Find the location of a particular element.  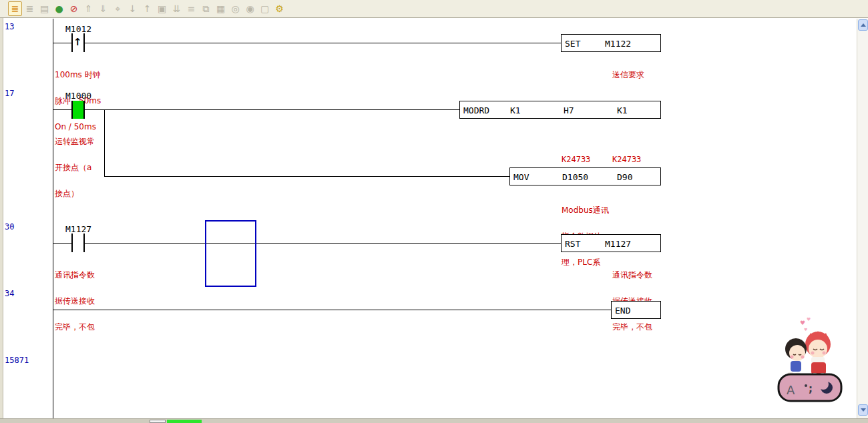

instruction-op: MOV is located at coordinates (521, 177).